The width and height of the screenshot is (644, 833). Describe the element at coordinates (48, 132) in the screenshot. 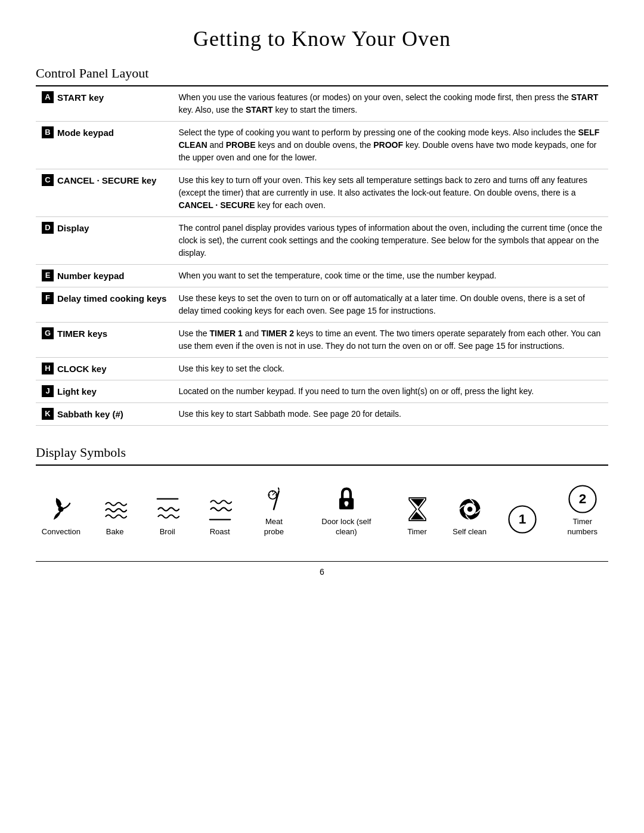

I see `badge: B` at that location.